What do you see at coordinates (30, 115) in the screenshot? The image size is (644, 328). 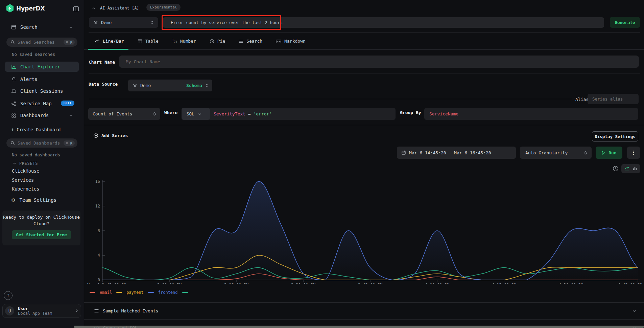 I see `sidebar-item-dashboards: Dashboards` at bounding box center [30, 115].